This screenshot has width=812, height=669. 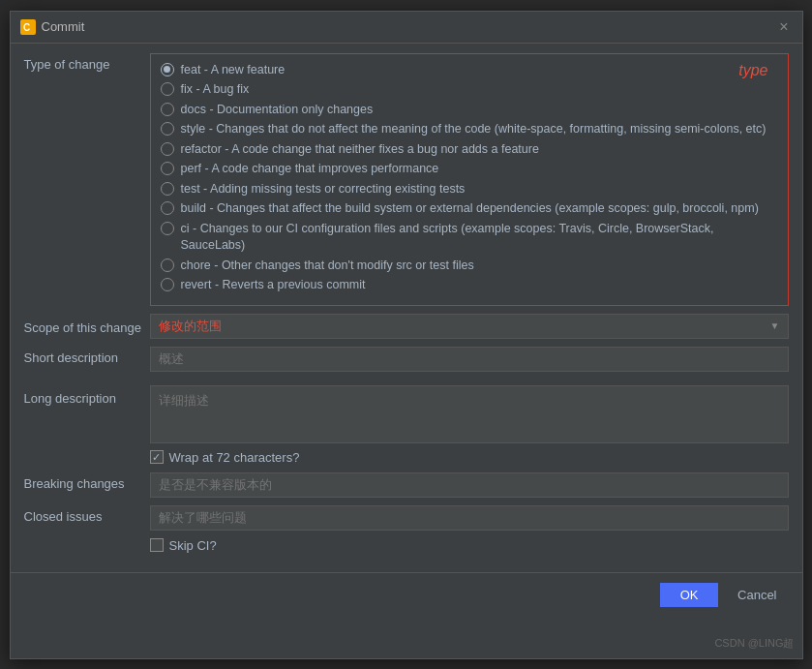 I want to click on radio-ci-label: ci - Changes to our CI configuration fil…, so click(x=480, y=238).